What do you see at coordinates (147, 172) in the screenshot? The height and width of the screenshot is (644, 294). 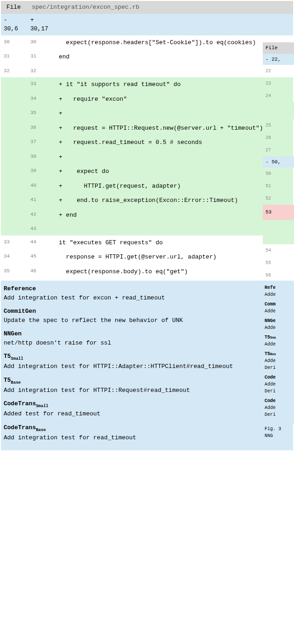 I see `diff-row: 39+ expect do` at bounding box center [147, 172].